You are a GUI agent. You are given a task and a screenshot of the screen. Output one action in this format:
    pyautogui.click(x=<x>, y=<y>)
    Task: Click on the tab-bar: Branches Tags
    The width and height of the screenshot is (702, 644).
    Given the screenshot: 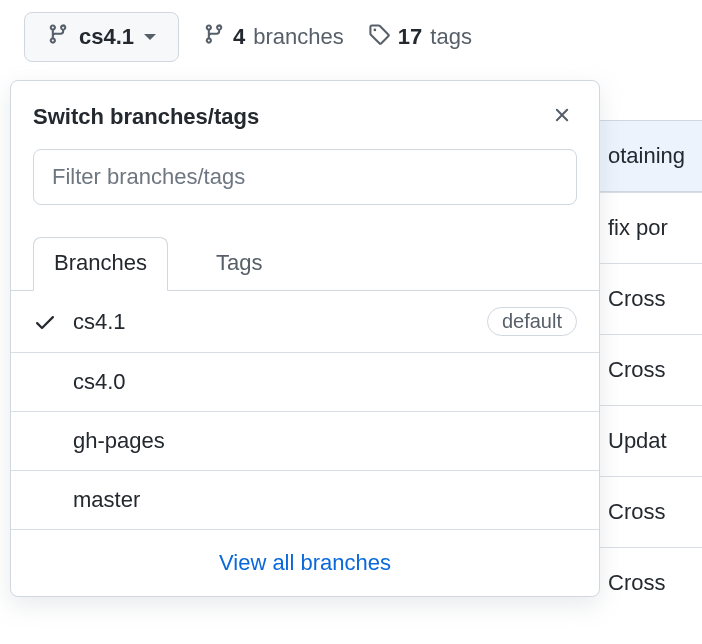 What is the action you would take?
    pyautogui.click(x=305, y=264)
    